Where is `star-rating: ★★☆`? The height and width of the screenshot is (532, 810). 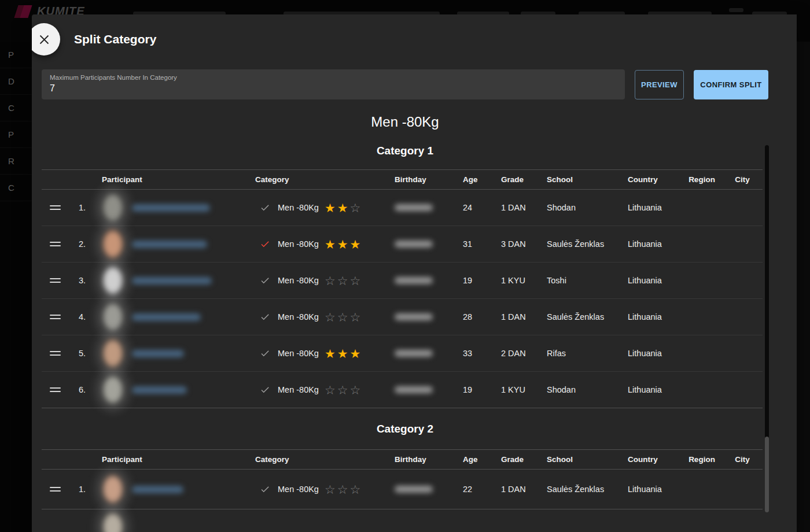 star-rating: ★★☆ is located at coordinates (344, 208).